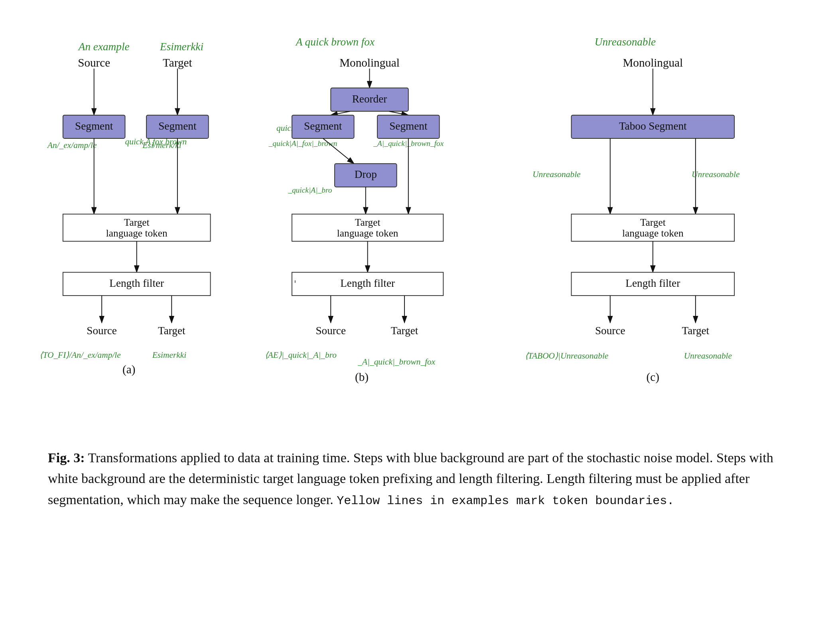 This screenshot has height=625, width=840. What do you see at coordinates (404, 331) in the screenshot?
I see `out-target-label-b: Target` at bounding box center [404, 331].